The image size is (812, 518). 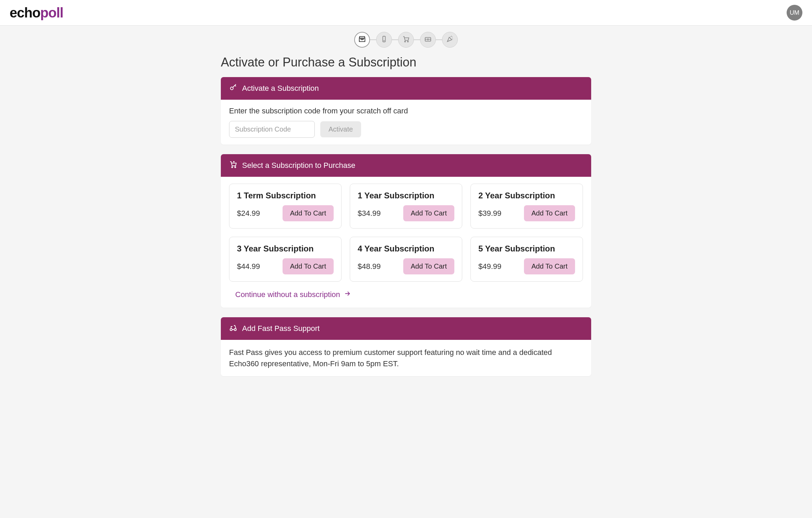 I want to click on select-panel: Select a Subscription to Purchase 1 Term…, so click(x=406, y=231).